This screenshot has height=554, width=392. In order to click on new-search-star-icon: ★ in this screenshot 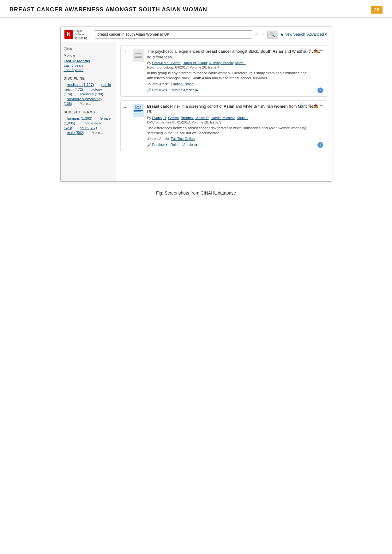, I will do `click(282, 34)`.